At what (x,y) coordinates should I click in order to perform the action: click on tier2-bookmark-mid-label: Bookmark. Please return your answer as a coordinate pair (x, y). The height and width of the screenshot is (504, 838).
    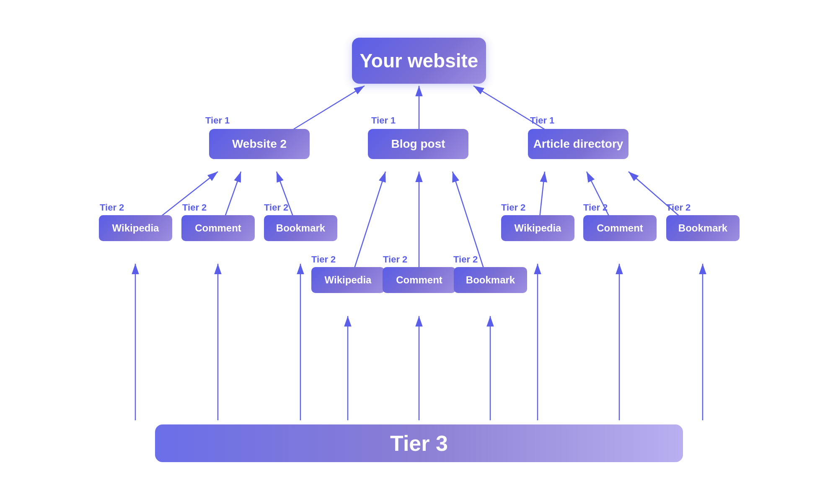
    Looking at the image, I should click on (490, 280).